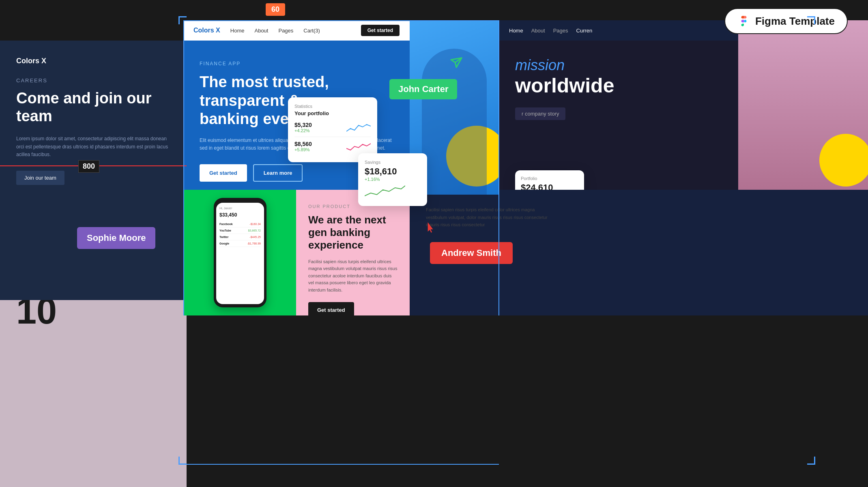 The width and height of the screenshot is (868, 487). Describe the element at coordinates (341, 21) in the screenshot. I see `selection-top-border` at that location.